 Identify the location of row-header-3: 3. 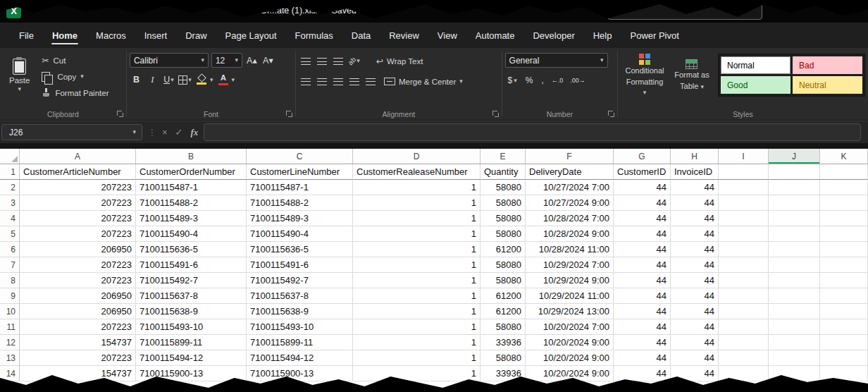
(10, 203).